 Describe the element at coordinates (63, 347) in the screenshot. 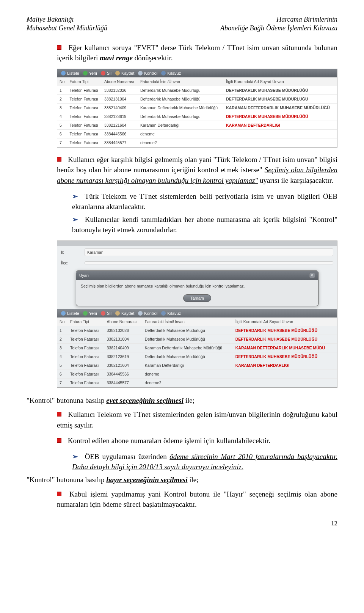

I see `grid2-cell-no: 3` at that location.